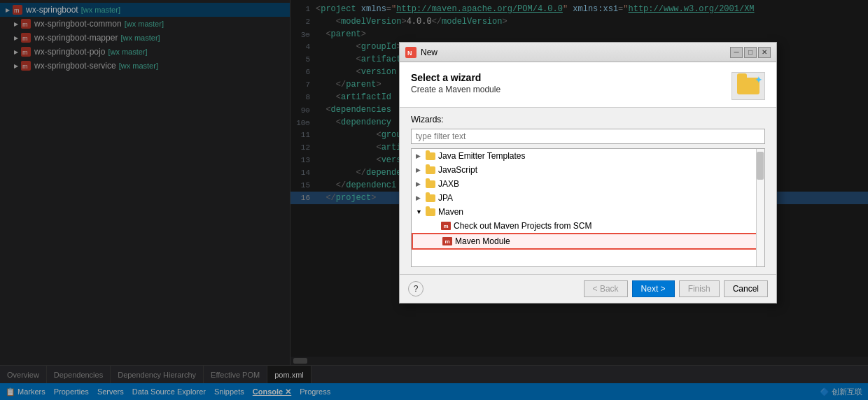 This screenshot has width=868, height=400. I want to click on wizard-item-maven: ▼ Maven, so click(588, 212).